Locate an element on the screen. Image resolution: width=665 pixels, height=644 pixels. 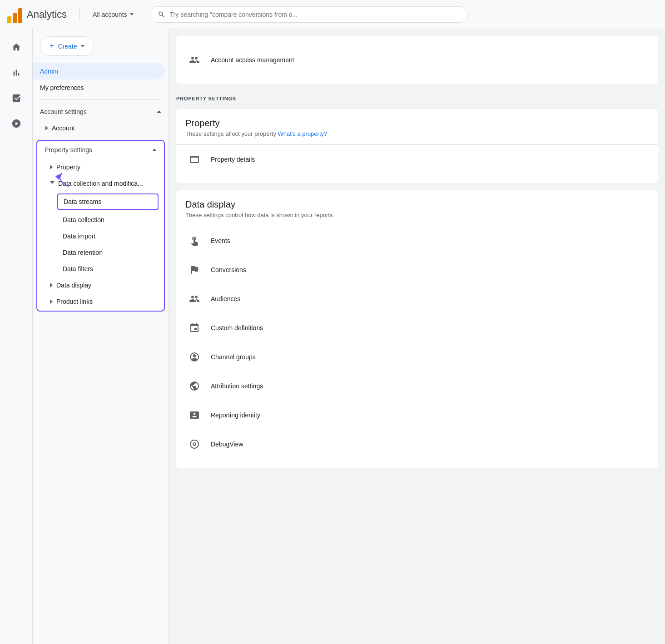
audiences-icon-svg is located at coordinates (194, 299).